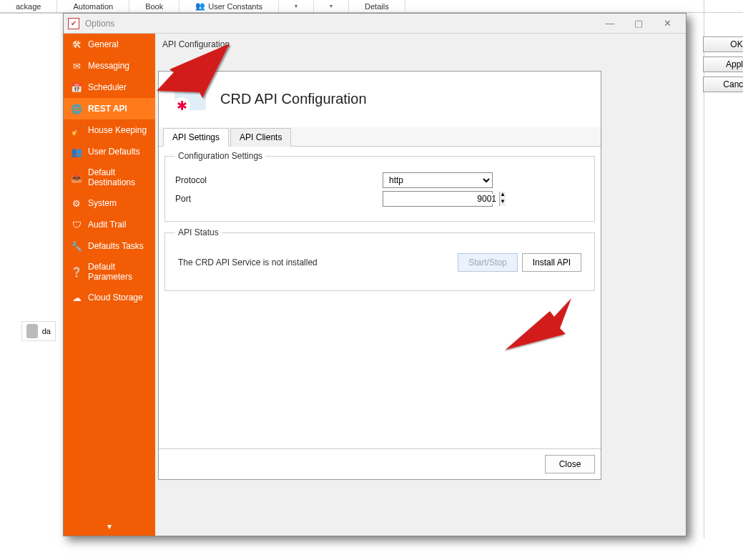  What do you see at coordinates (103, 44) in the screenshot?
I see `sidebar-item-label: General` at bounding box center [103, 44].